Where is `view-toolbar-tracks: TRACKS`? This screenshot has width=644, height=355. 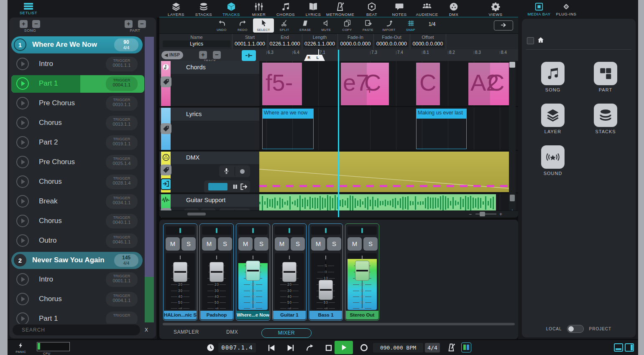
view-toolbar-tracks: TRACKS is located at coordinates (231, 9).